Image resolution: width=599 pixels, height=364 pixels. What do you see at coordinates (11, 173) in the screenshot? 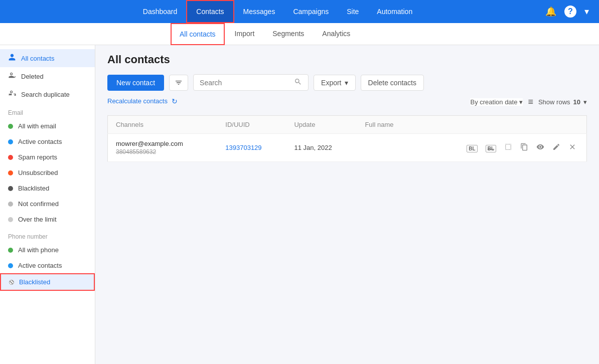
I see `orange-red-dot-icon` at bounding box center [11, 173].